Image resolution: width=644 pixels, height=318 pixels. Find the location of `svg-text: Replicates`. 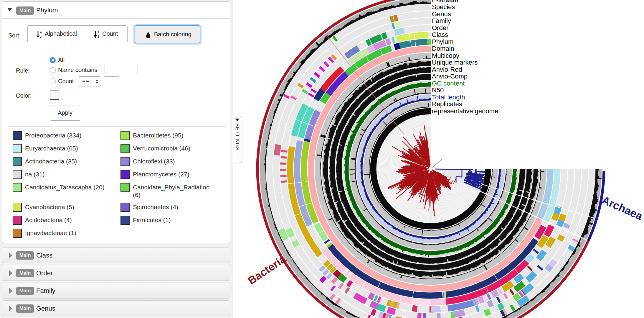

svg-text: Replicates is located at coordinates (447, 104).